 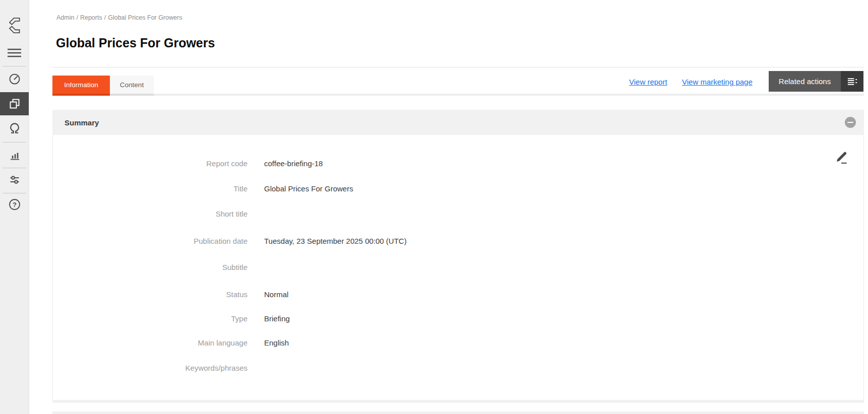 What do you see at coordinates (156, 342) in the screenshot?
I see `field-label: Main language` at bounding box center [156, 342].